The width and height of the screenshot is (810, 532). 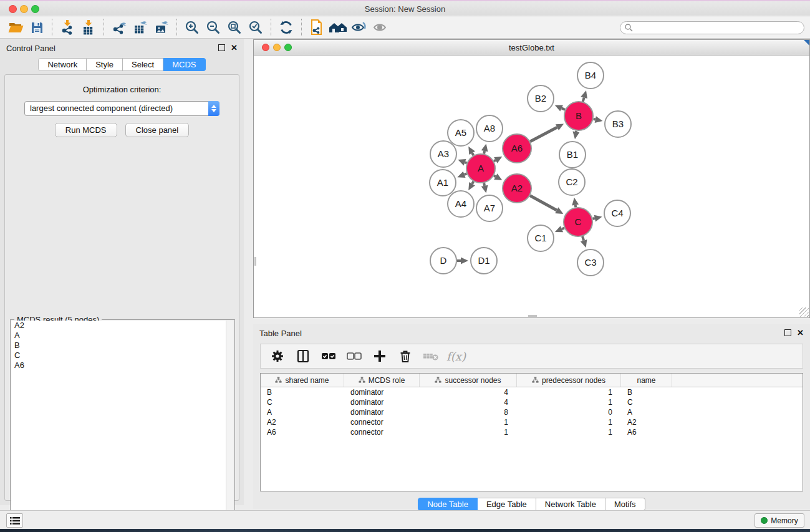 What do you see at coordinates (531, 47) in the screenshot?
I see `network-window-titlebar: testGlobe.txt` at bounding box center [531, 47].